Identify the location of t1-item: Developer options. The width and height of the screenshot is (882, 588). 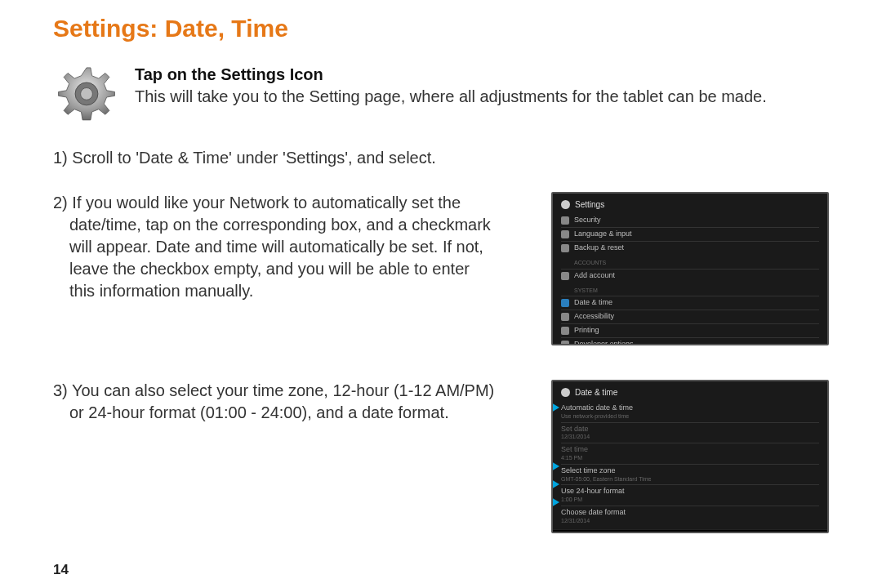
(604, 343).